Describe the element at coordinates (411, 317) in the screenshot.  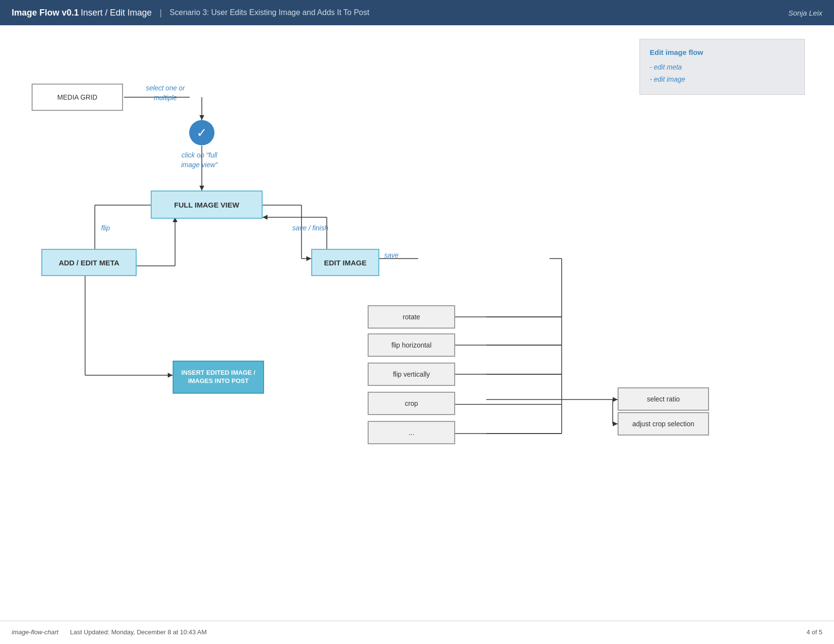
I see `rotate-node: rotate` at that location.